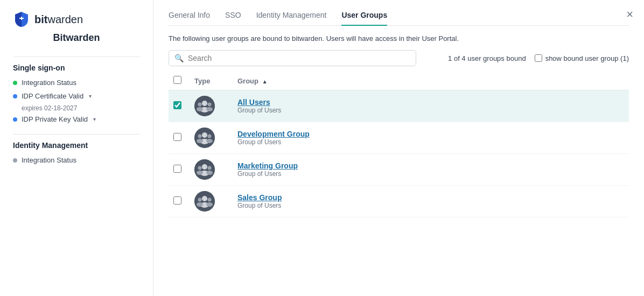 This screenshot has height=296, width=644. Describe the element at coordinates (53, 96) in the screenshot. I see `sidebar-item-label: IDP Certificate Valid` at that location.